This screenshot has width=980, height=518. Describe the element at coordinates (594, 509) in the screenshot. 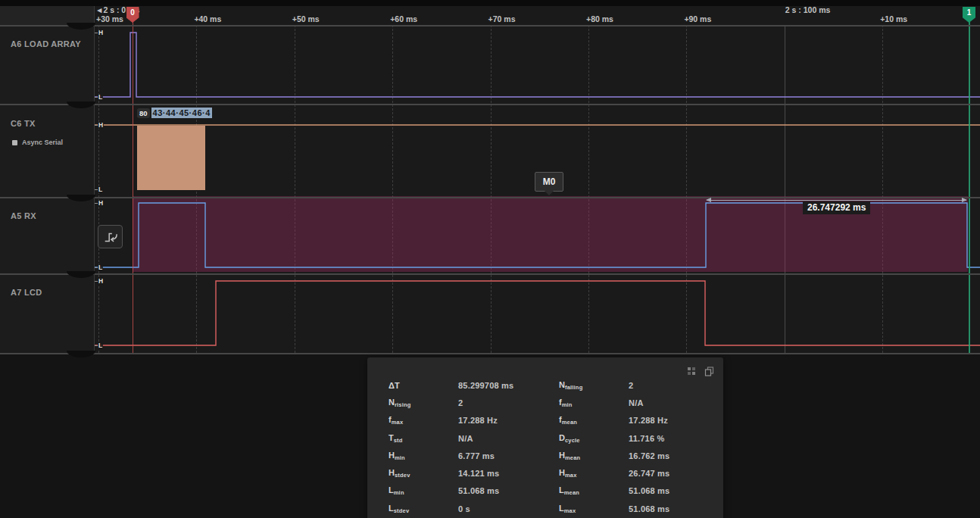

I see `measurement-label: Lmax` at that location.